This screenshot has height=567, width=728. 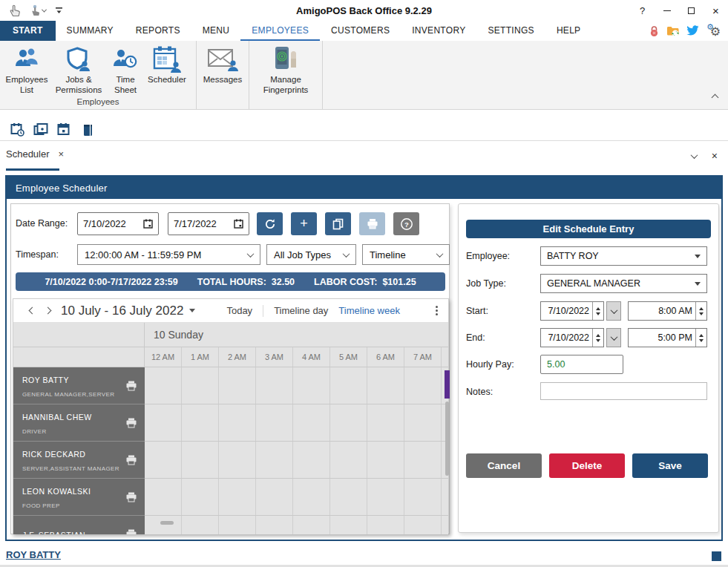 I want to click on save-button: Save, so click(x=670, y=466).